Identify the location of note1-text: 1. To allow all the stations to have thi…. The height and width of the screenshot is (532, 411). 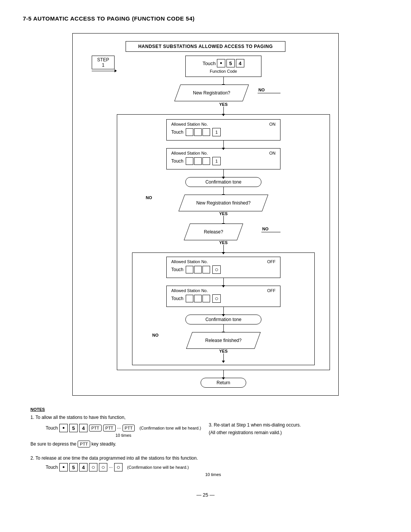
(206, 417).